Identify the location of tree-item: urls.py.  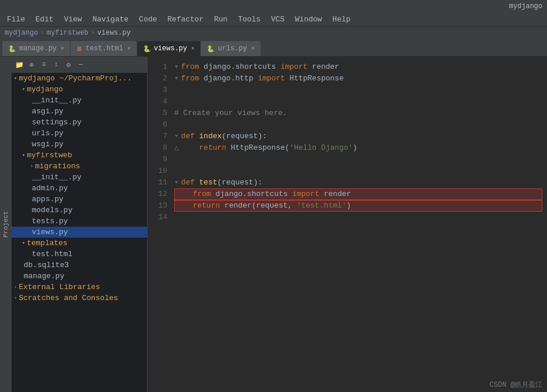
(79, 133).